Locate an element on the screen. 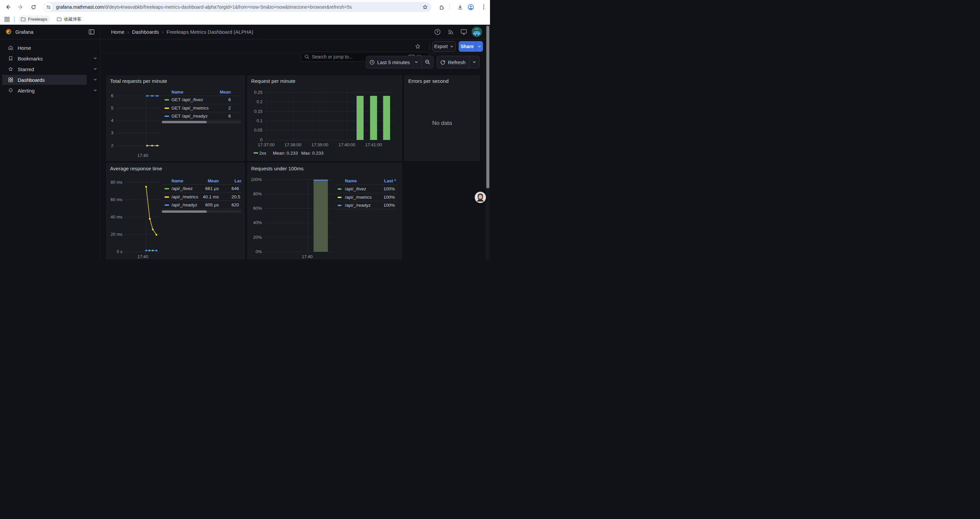  extensions-button is located at coordinates (441, 8).